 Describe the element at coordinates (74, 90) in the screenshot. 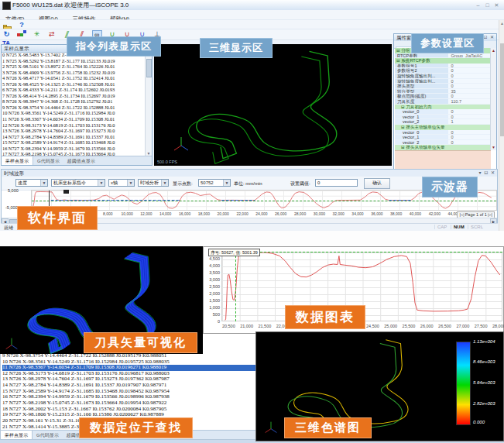

I see `gcode-row: 6 N726 X-98.4333 Y-14.211 Z-31.174 I0.15…` at that location.